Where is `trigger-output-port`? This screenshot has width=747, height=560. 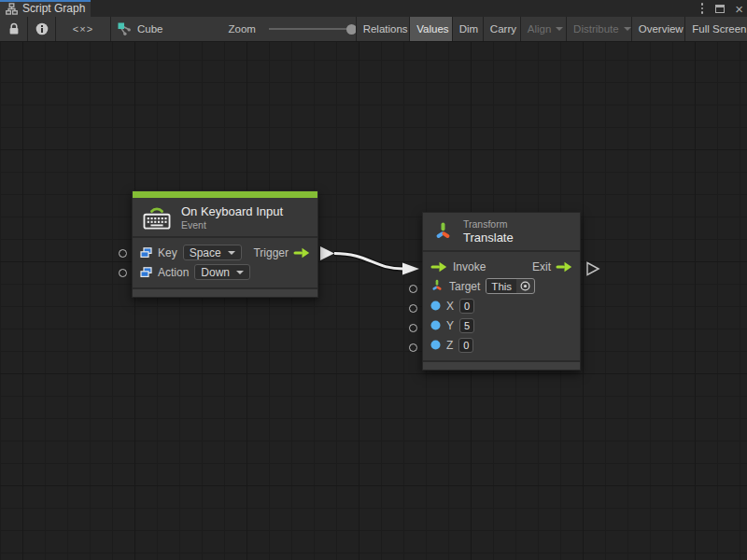
trigger-output-port is located at coordinates (302, 253).